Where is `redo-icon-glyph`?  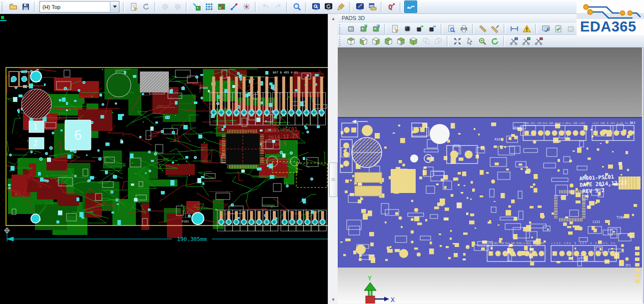 redo-icon-glyph is located at coordinates (278, 7).